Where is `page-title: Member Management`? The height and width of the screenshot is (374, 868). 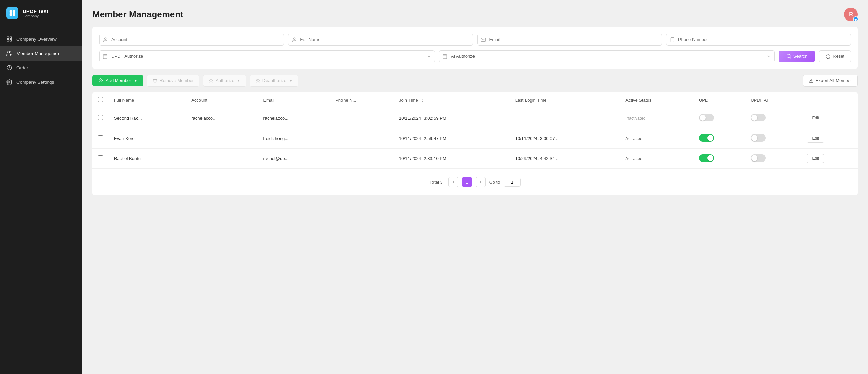 page-title: Member Management is located at coordinates (138, 14).